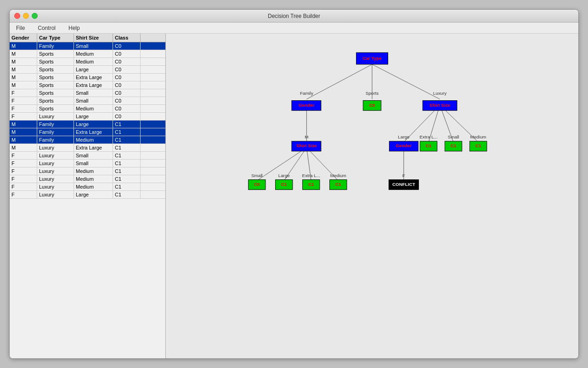 Image resolution: width=588 pixels, height=368 pixels. What do you see at coordinates (87, 117) in the screenshot?
I see `table-row: FLuxuryLargeC0` at bounding box center [87, 117].